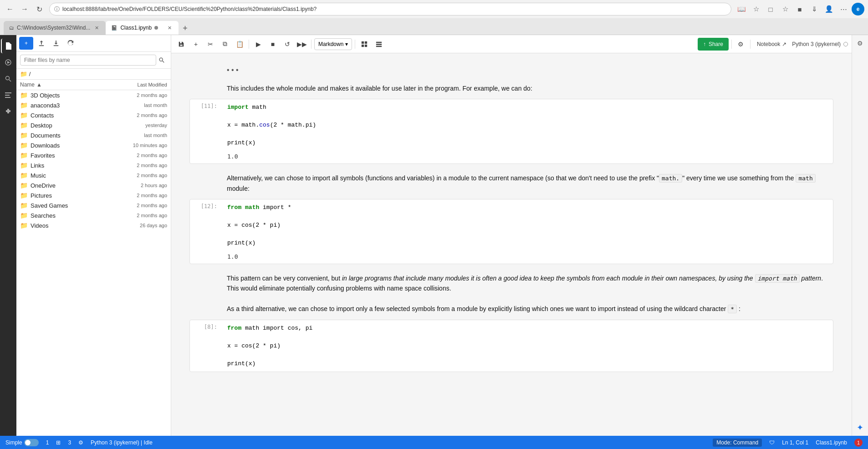 This screenshot has width=868, height=449. Describe the element at coordinates (843, 9) in the screenshot. I see `more-button: ⋯` at that location.